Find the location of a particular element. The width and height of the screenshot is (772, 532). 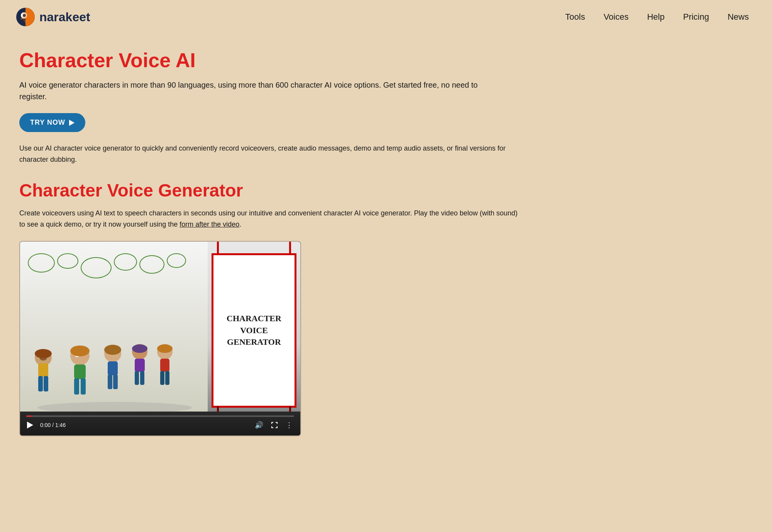

video-player: CHARACTER VOICE GENERATOR is located at coordinates (160, 339).